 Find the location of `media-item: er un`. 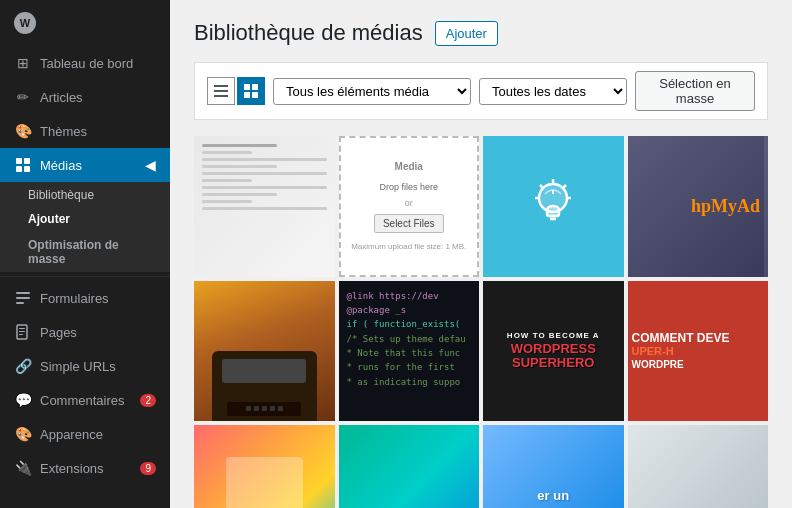

media-item: er un is located at coordinates (554, 466).